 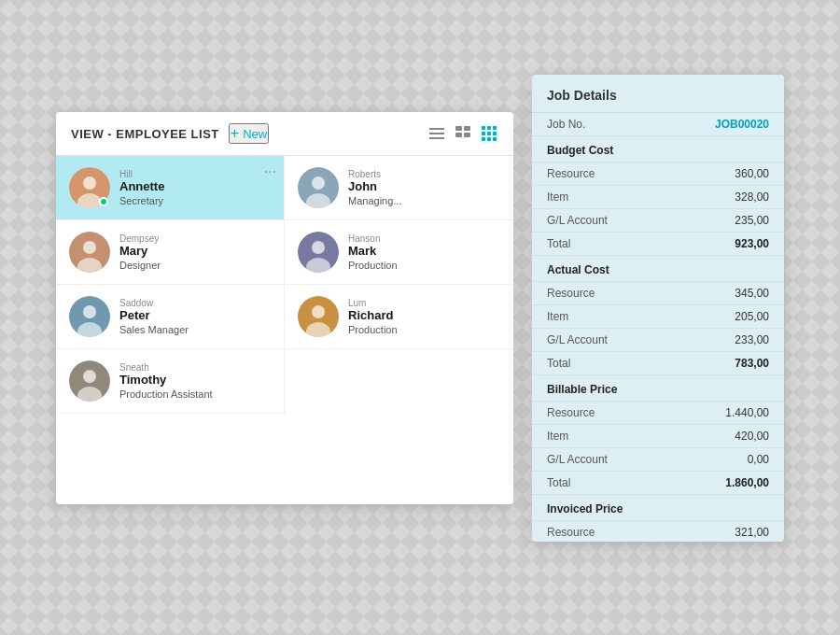 I want to click on grid-view-icon, so click(x=489, y=134).